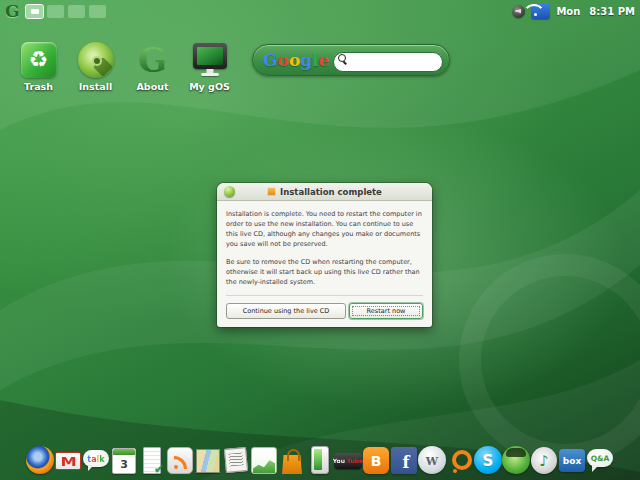 The image size is (640, 480). Describe the element at coordinates (152, 461) in the screenshot. I see `dock-google-docs-icon: ✔` at that location.